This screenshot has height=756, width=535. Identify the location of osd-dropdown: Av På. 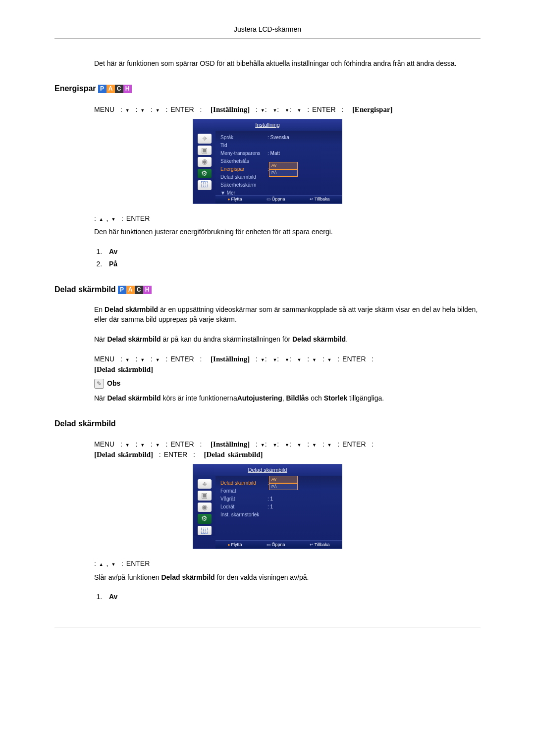
(283, 169).